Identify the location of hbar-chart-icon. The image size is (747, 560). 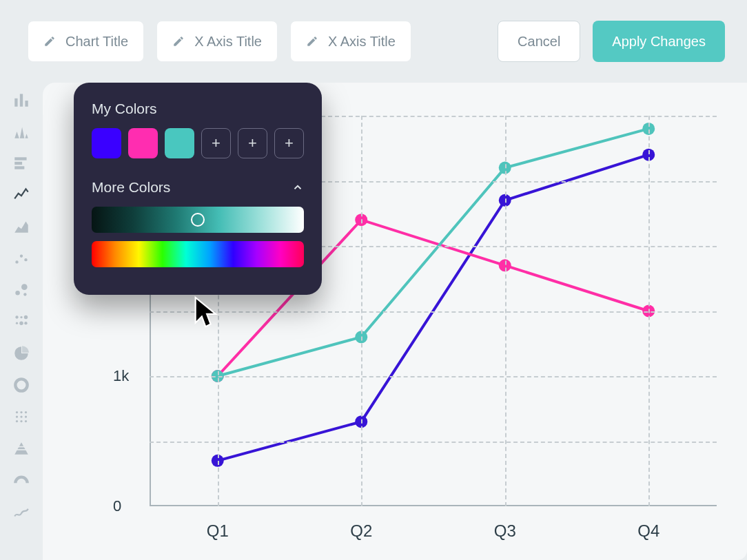
(21, 163).